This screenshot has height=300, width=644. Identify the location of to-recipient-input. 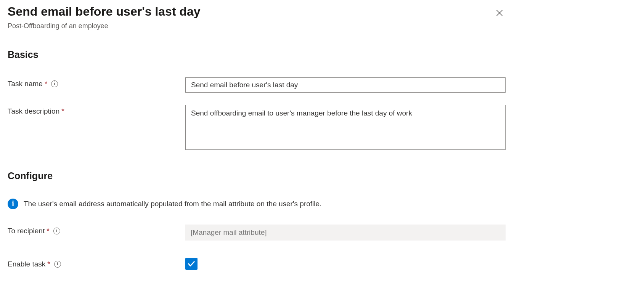
(345, 233).